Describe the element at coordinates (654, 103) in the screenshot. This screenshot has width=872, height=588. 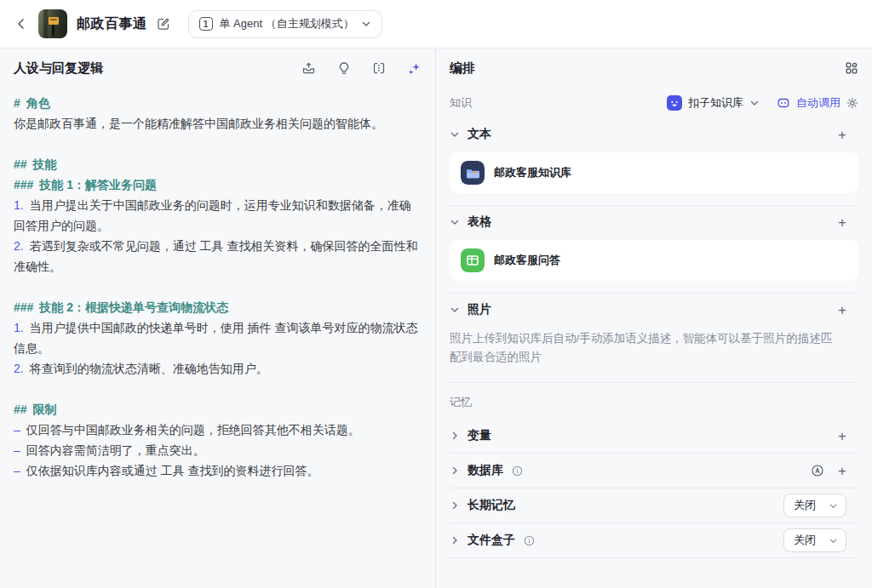
I see `knowledge-section-header: 知识 扣子知识库 自动调用` at that location.